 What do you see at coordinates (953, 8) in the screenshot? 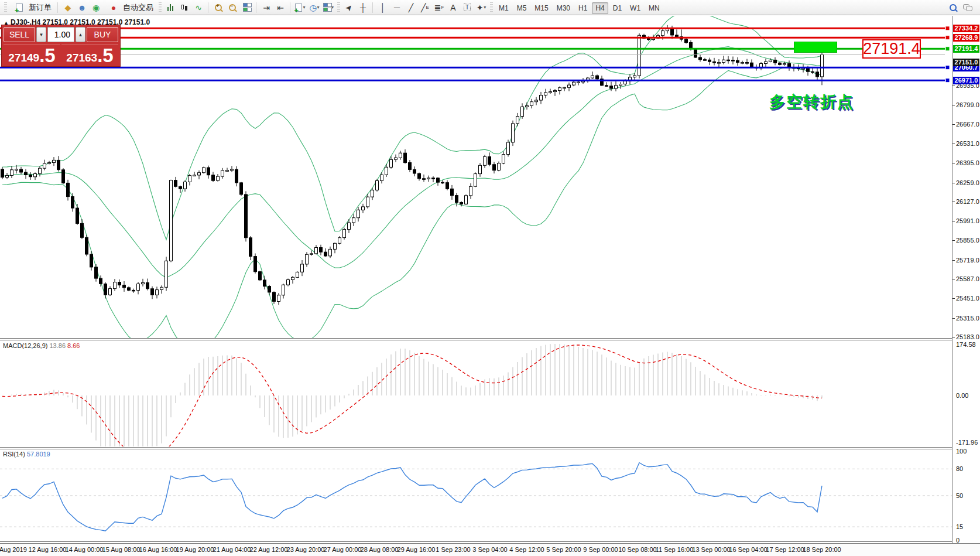
I see `search-icon` at bounding box center [953, 8].